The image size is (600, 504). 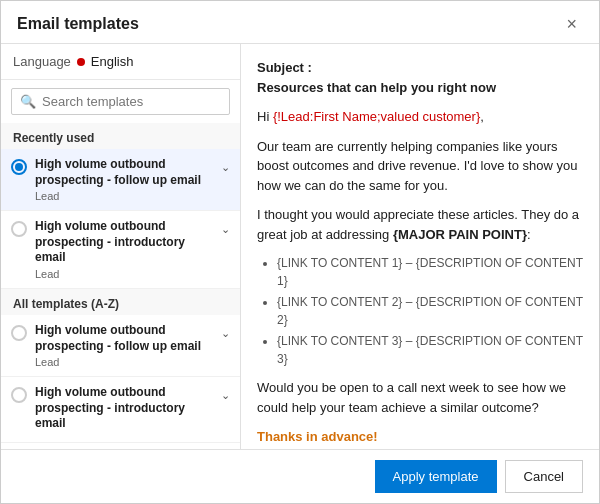 What do you see at coordinates (28, 102) in the screenshot?
I see `search-icon: 🔍` at bounding box center [28, 102].